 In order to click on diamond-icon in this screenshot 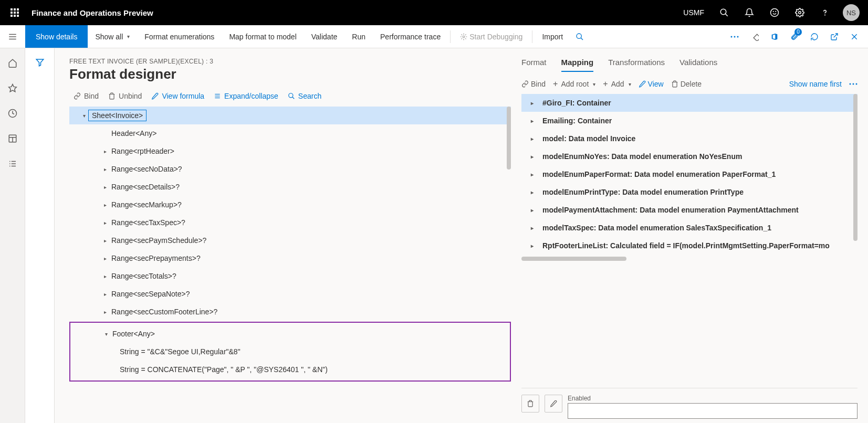, I will do `click(755, 37)`.